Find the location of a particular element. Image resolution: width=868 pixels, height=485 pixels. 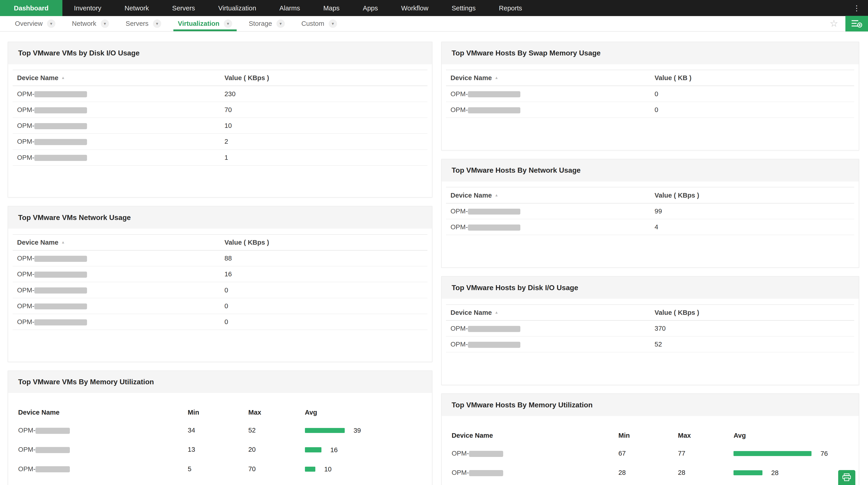

nav-item-apps: Apps is located at coordinates (371, 8).